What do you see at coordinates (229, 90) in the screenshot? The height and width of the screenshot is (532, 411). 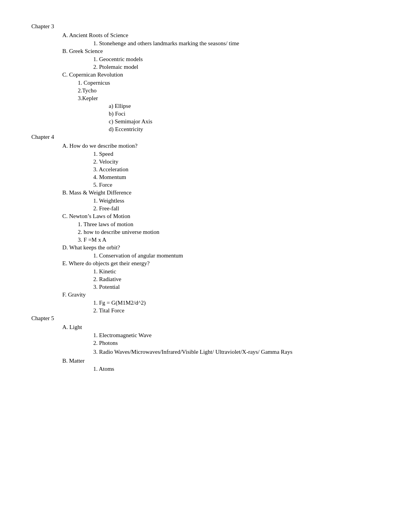 I see `ch3-C-2: 2.Tycho` at bounding box center [229, 90].